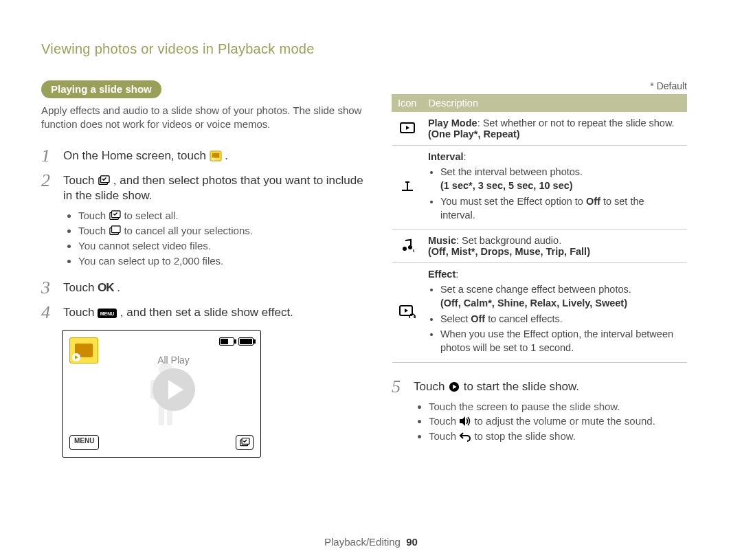  I want to click on default-note: * Default, so click(539, 86).